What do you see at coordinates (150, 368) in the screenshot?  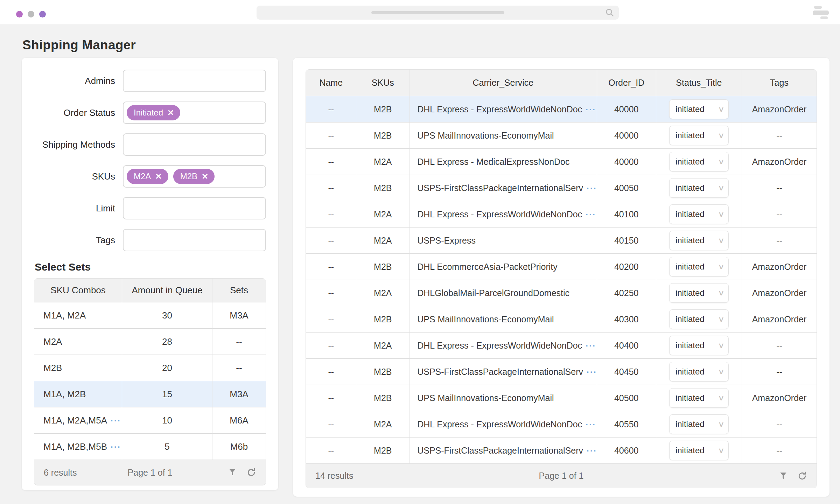 I see `sku-combo-row: M2B20--` at bounding box center [150, 368].